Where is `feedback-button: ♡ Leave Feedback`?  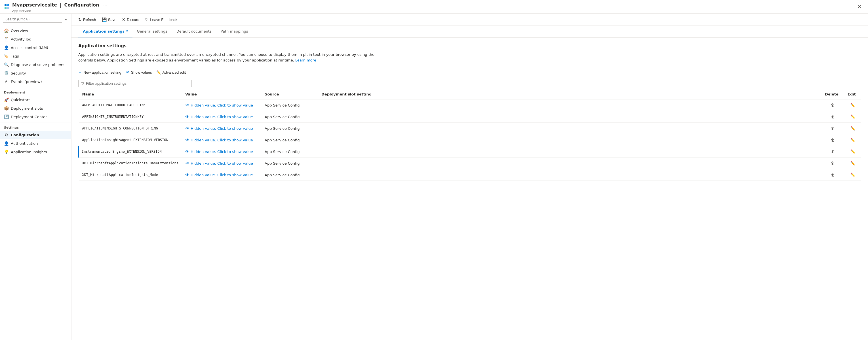 feedback-button: ♡ Leave Feedback is located at coordinates (161, 20).